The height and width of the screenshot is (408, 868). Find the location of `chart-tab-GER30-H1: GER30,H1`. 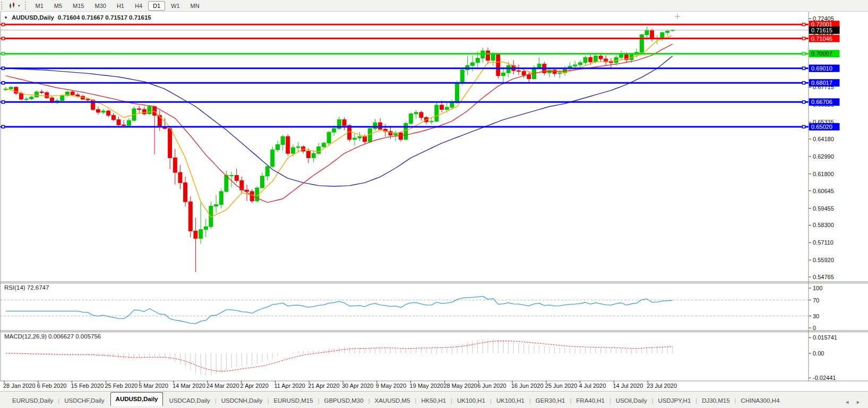

chart-tab-GER30-H1: GER30,H1 is located at coordinates (551, 401).